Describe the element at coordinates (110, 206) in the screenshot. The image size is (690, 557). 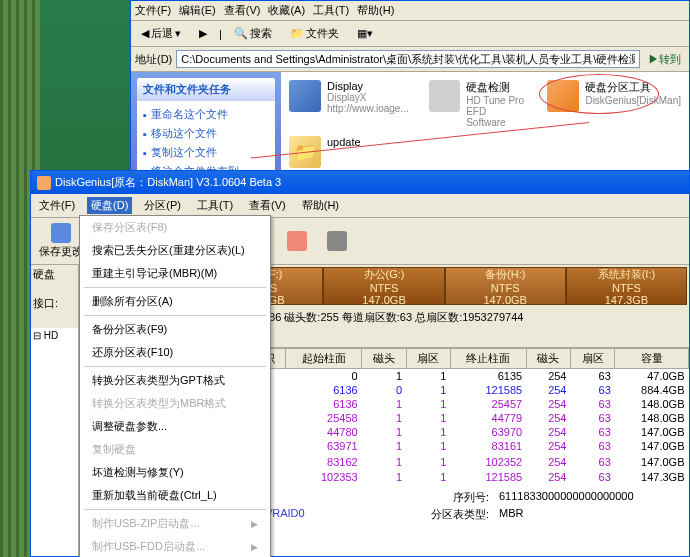
I see `menu-item: 硬盘(D)` at that location.